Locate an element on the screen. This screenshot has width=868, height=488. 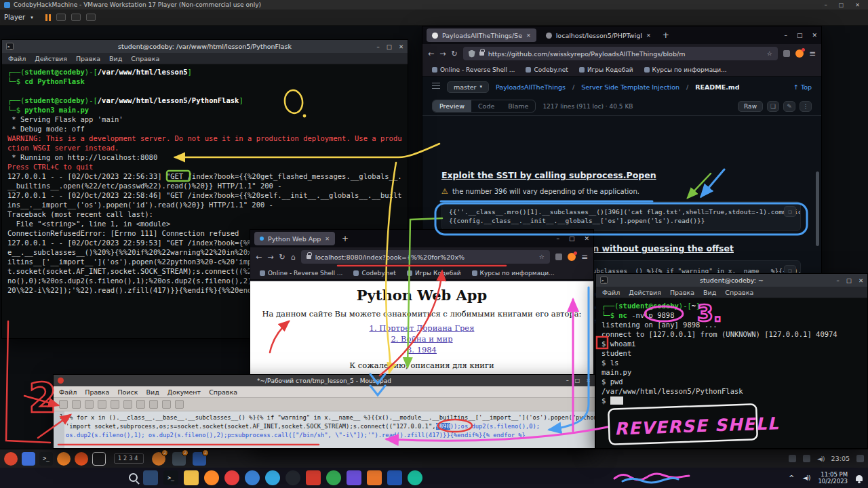
menu-item: Поиск is located at coordinates (127, 392).